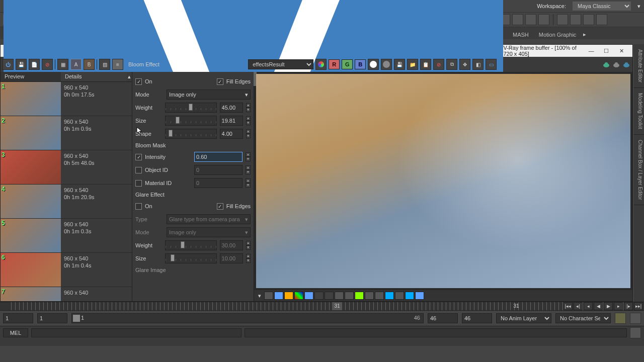 The image size is (644, 362). What do you see at coordinates (322, 306) in the screenshot?
I see `timeline-ruler: 31 31 |◂◂ ◂| ◂ ◀ ▶ ▸ |▸ ▸▸|` at bounding box center [322, 306].